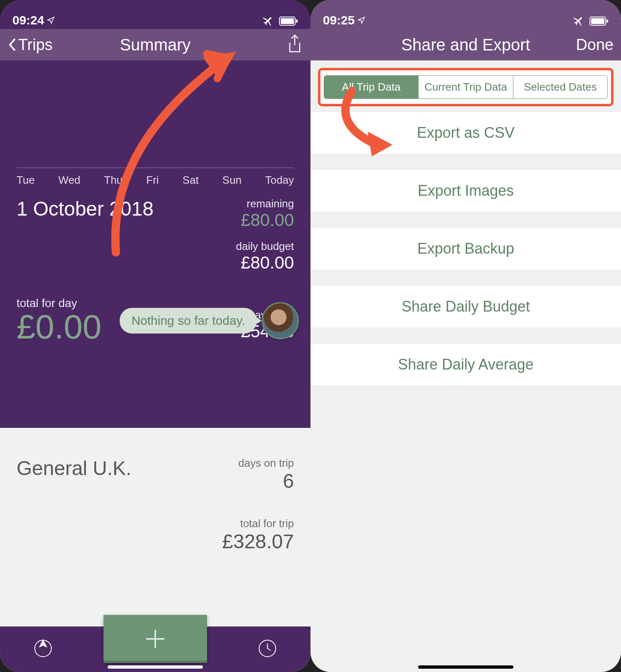  What do you see at coordinates (155, 541) in the screenshot?
I see `total-trip-value: £328.07` at bounding box center [155, 541].